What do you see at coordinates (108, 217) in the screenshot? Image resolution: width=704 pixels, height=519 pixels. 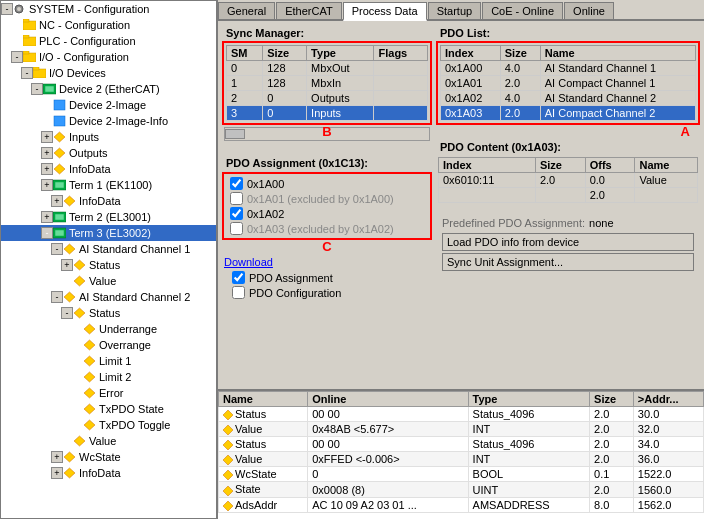 I see `tree-item-term2: +Term 2 (EL3001)` at bounding box center [108, 217].